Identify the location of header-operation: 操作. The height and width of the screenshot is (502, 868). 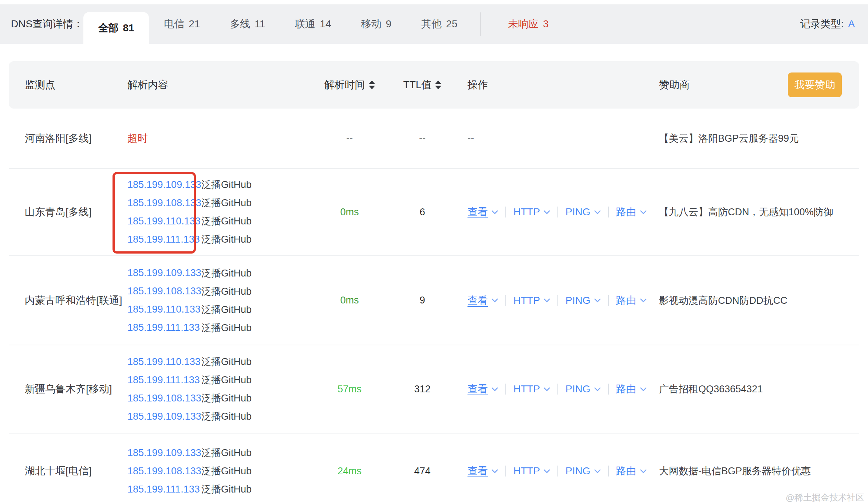
(557, 85).